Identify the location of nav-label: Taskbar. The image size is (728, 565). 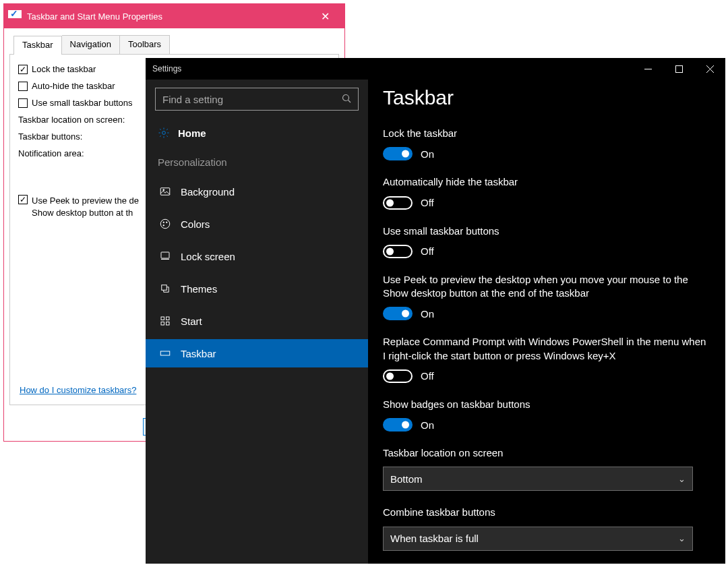
(198, 353).